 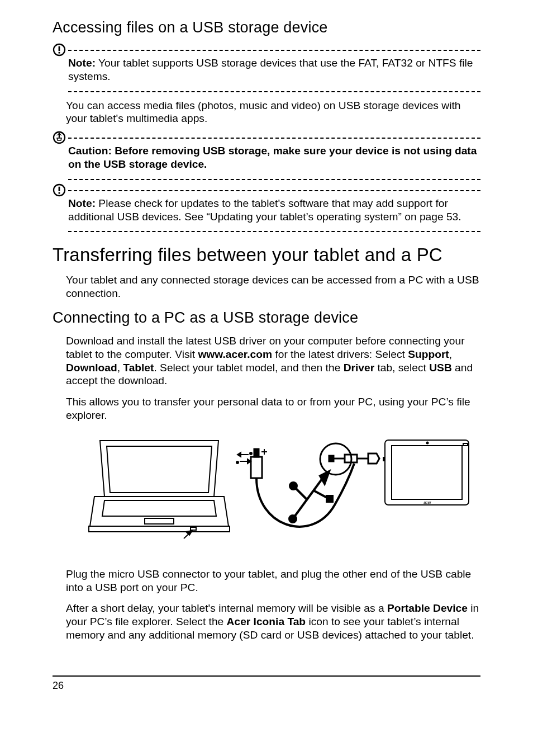 What do you see at coordinates (92, 368) in the screenshot?
I see `text-download: Download` at bounding box center [92, 368].